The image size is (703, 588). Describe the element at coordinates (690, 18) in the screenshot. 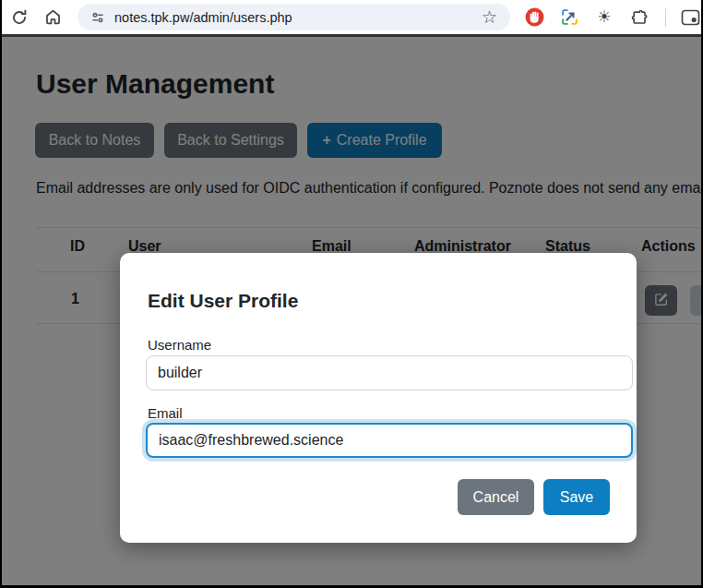

I see `profile-panel-icon` at that location.